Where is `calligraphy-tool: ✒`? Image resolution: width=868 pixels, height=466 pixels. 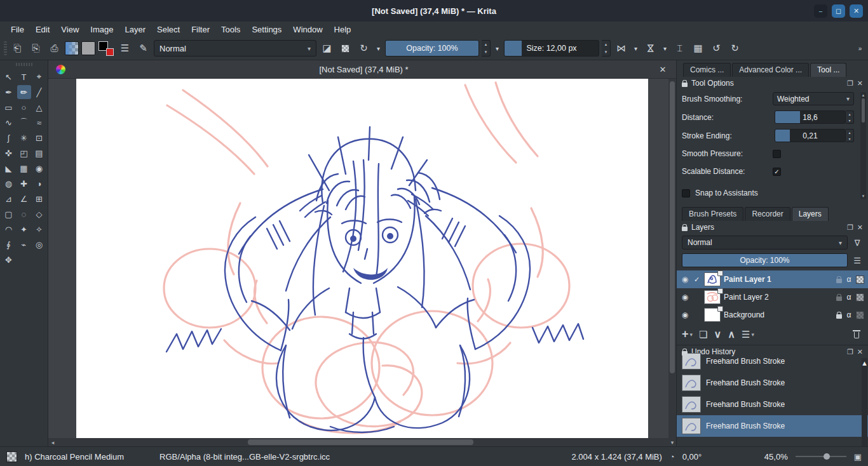
calligraphy-tool: ✒ is located at coordinates (9, 92).